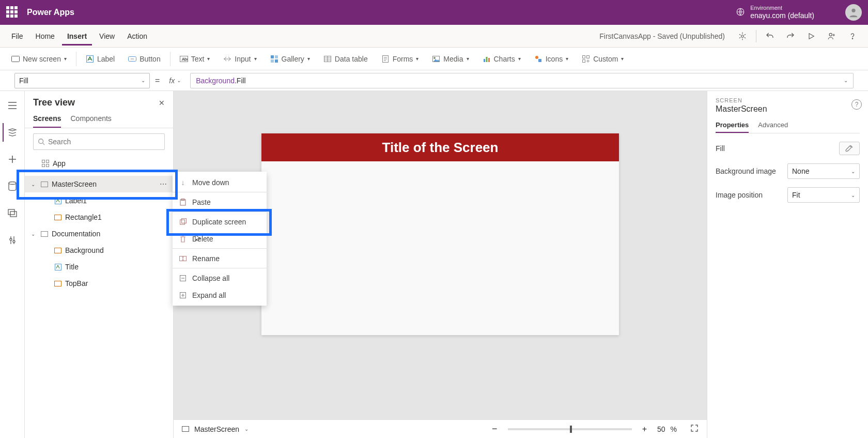 The image size is (868, 438). What do you see at coordinates (849, 148) in the screenshot?
I see `prop-fill-control` at bounding box center [849, 148].